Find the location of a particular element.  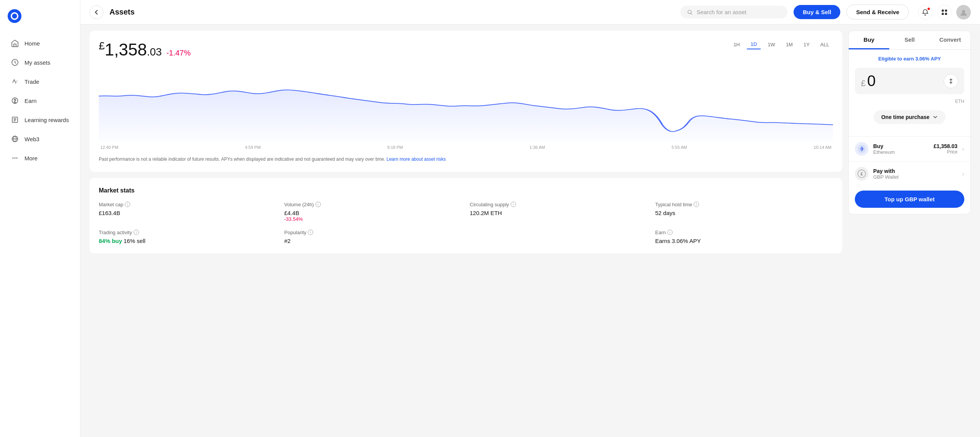

sidebar-item-earn: Earn is located at coordinates (40, 101).